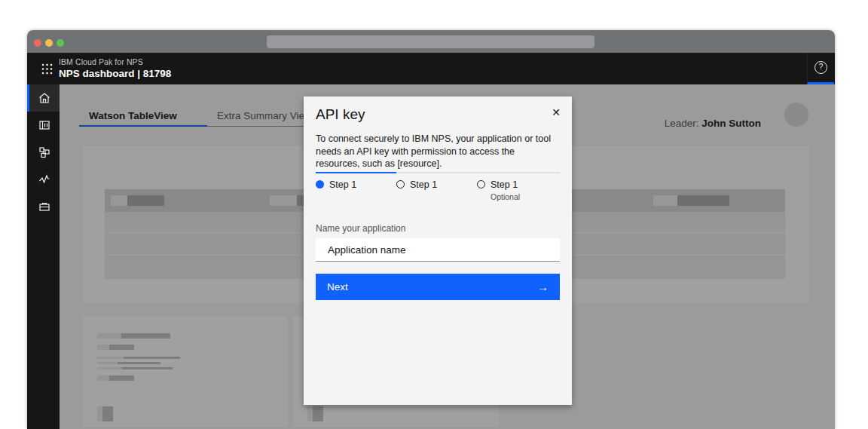 The image size is (868, 429). What do you see at coordinates (821, 68) in the screenshot?
I see `help-icon: ?` at bounding box center [821, 68].